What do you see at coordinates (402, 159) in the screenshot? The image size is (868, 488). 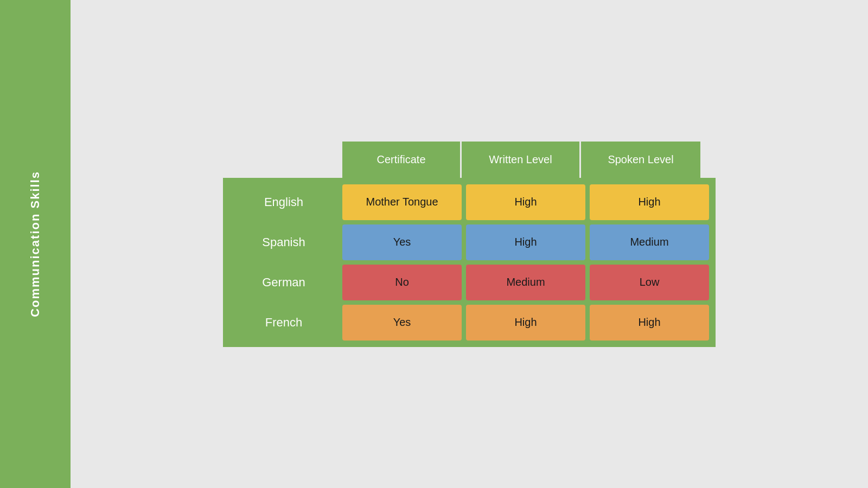 I see `header-cell-certificate: Certificate` at bounding box center [402, 159].